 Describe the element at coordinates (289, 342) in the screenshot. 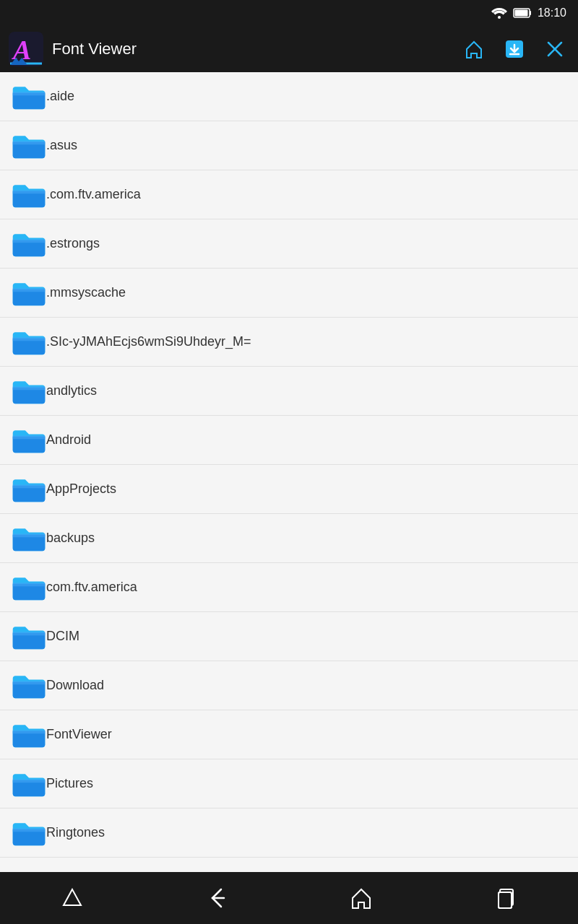

I see `list-item: .SIc-yJMAhEcjs6wmSi9Uhdeyr_M=` at that location.